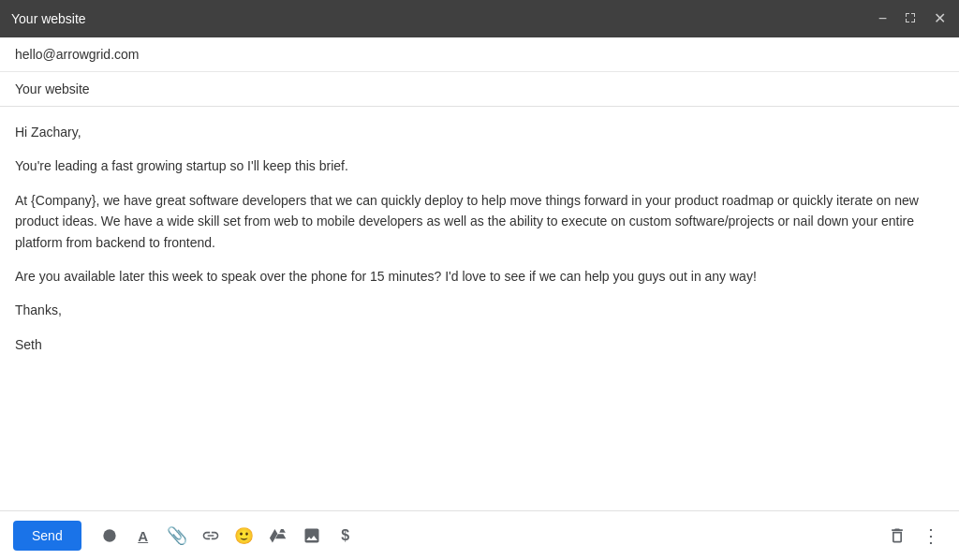 The image size is (959, 560). I want to click on send-button: Send, so click(47, 536).